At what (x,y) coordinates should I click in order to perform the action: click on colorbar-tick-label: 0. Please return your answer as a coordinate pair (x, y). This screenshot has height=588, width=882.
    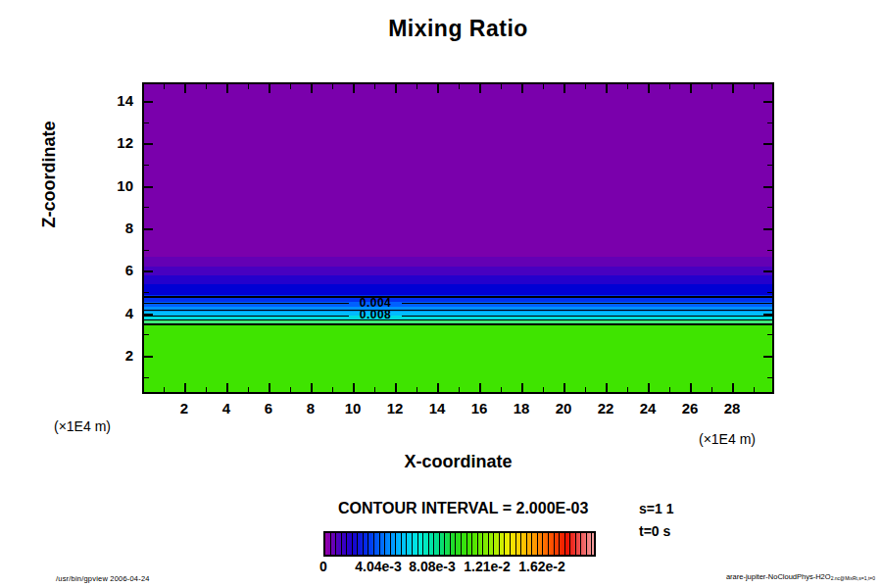
    Looking at the image, I should click on (323, 566).